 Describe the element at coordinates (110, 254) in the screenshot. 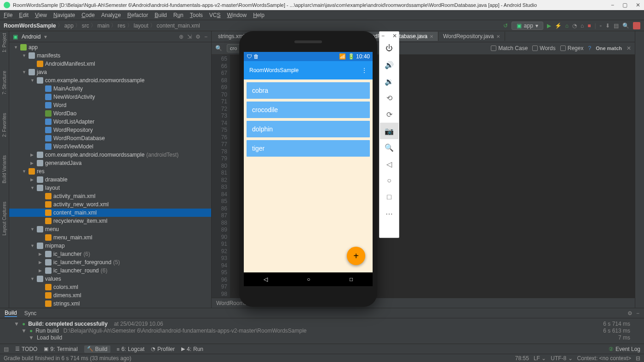

I see `tree-row: ▶ic_launcher (6)` at that location.